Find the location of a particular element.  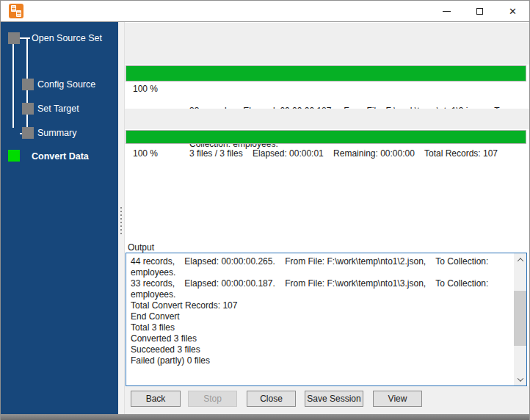

step-label: Convert Data is located at coordinates (60, 156).